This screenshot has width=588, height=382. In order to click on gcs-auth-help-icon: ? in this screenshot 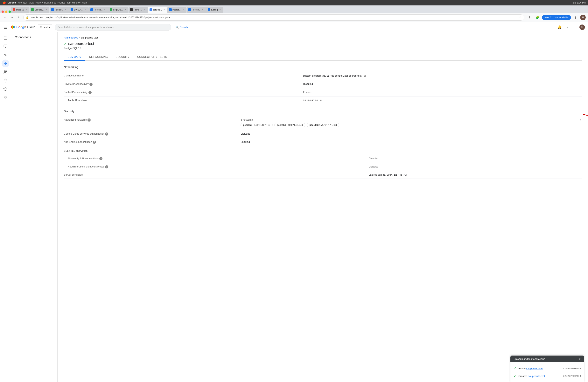, I will do `click(107, 134)`.